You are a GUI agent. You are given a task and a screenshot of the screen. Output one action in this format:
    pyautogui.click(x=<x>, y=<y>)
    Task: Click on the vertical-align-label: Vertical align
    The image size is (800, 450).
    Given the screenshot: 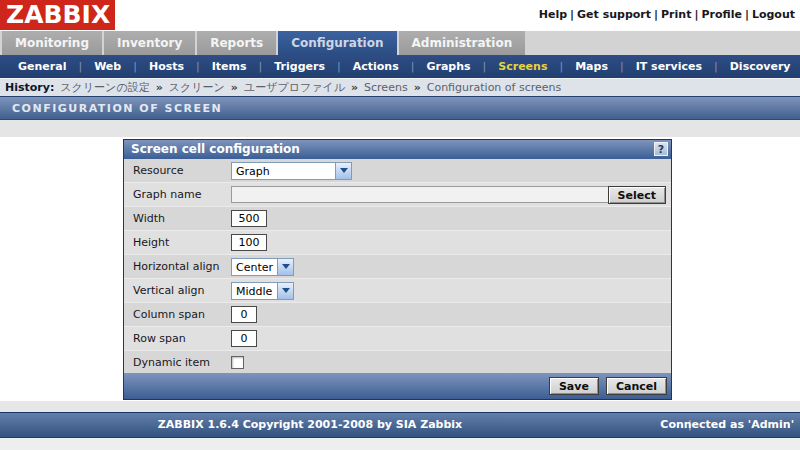 What is the action you would take?
    pyautogui.click(x=178, y=290)
    